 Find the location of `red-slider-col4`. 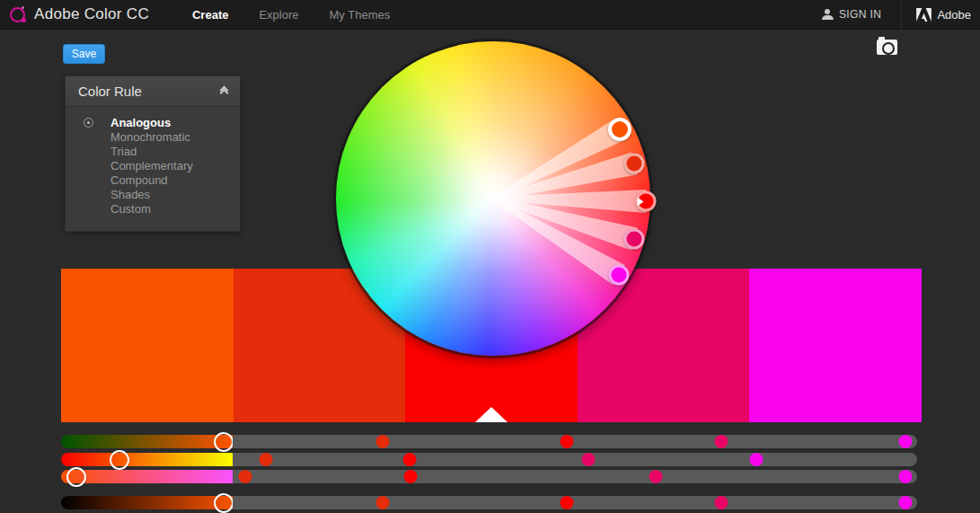

red-slider-col4 is located at coordinates (661, 442).